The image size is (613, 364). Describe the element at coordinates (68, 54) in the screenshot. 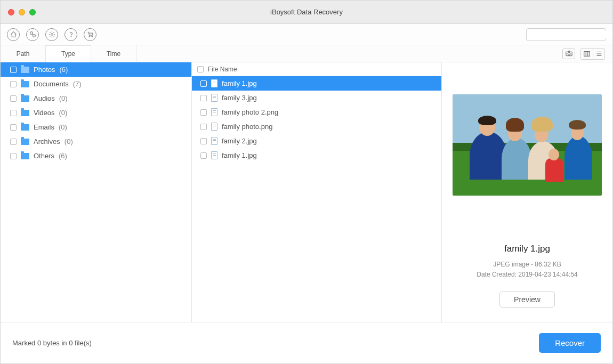

I see `tab-label: Type` at that location.